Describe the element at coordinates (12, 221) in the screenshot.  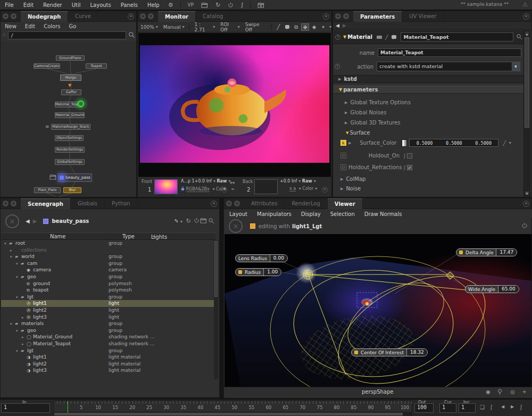
I see `clear-icon: ✕` at that location.